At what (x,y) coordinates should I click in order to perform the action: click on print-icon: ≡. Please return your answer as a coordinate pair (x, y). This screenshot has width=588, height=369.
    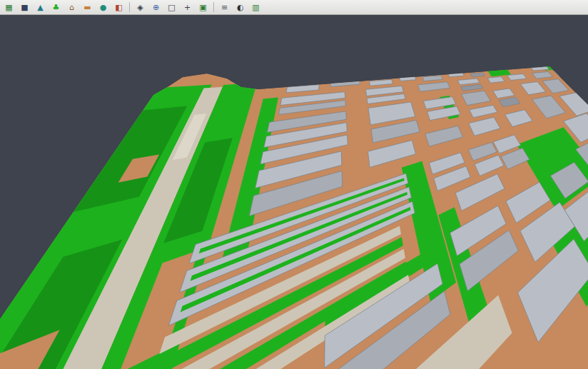
    Looking at the image, I should click on (224, 7).